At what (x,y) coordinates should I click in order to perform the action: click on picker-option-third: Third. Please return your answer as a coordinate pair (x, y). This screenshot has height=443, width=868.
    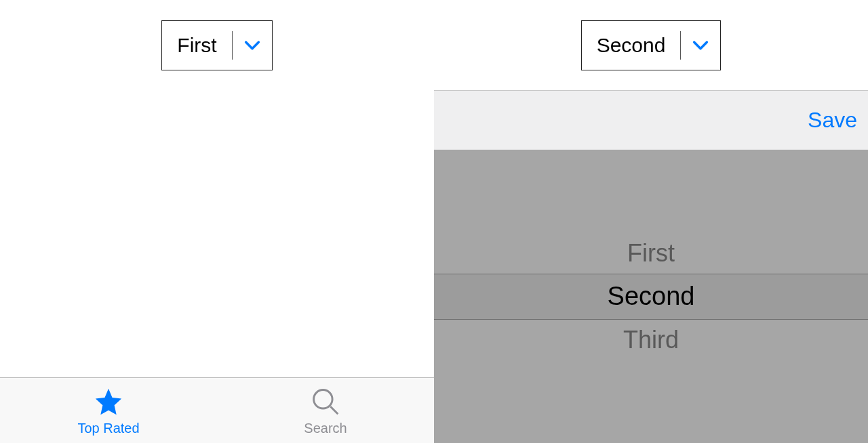
    Looking at the image, I should click on (651, 340).